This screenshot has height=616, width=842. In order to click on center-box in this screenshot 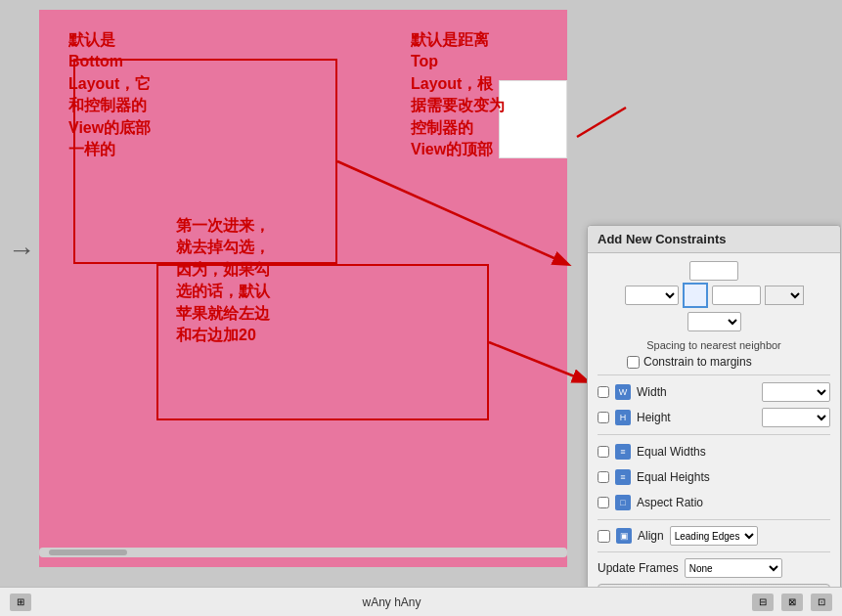, I will do `click(695, 295)`.